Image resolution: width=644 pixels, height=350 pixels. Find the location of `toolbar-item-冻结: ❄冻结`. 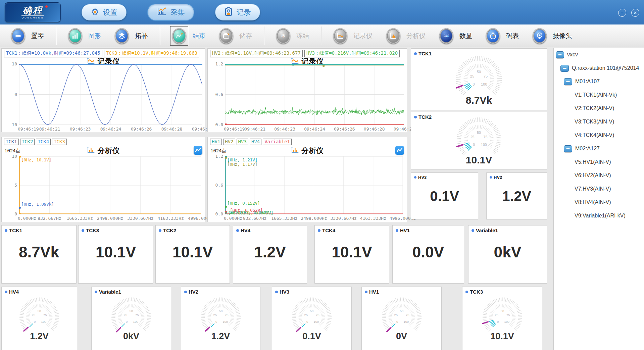

toolbar-item-冻结: ❄冻结 is located at coordinates (292, 36).